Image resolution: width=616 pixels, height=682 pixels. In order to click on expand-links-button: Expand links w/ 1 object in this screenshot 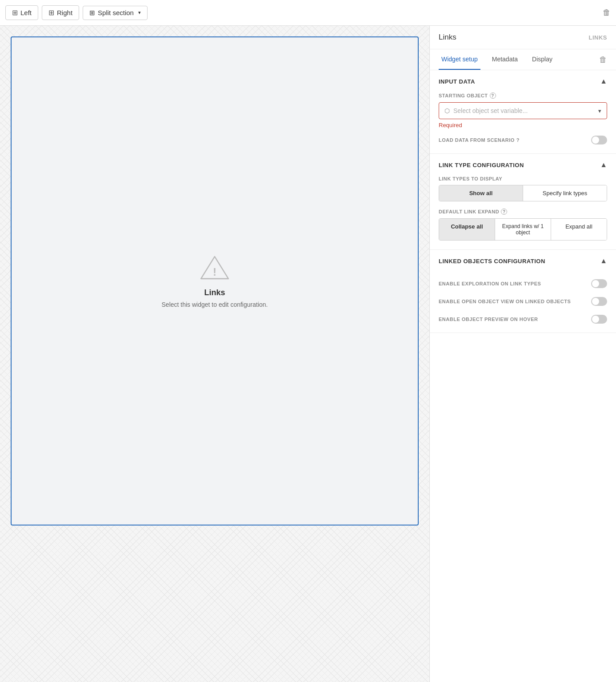, I will do `click(523, 229)`.